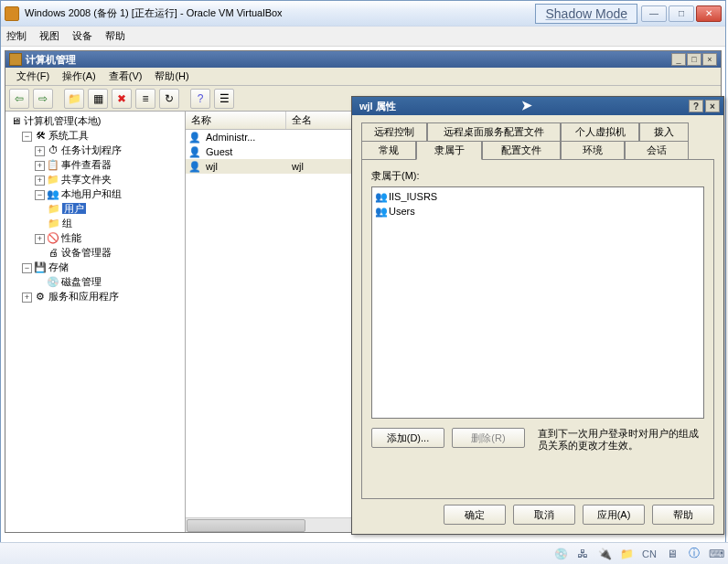 Image resolution: width=728 pixels, height=564 pixels. I want to click on tab-rds-profile: 远程桌面服务配置文件, so click(494, 132).